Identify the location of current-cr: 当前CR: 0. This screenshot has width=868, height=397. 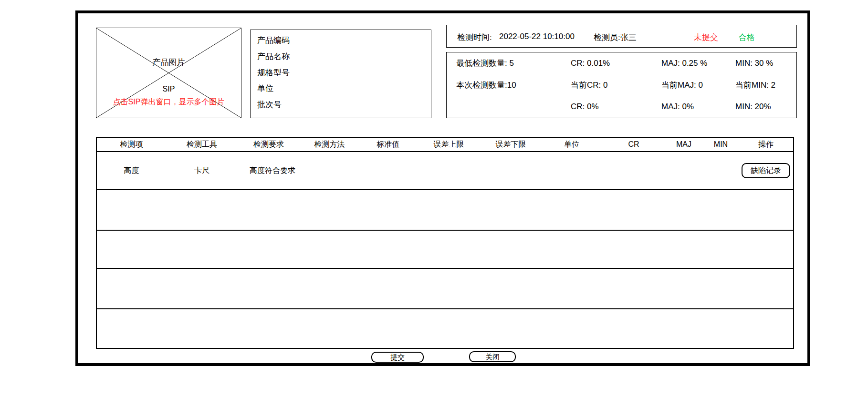
(616, 85).